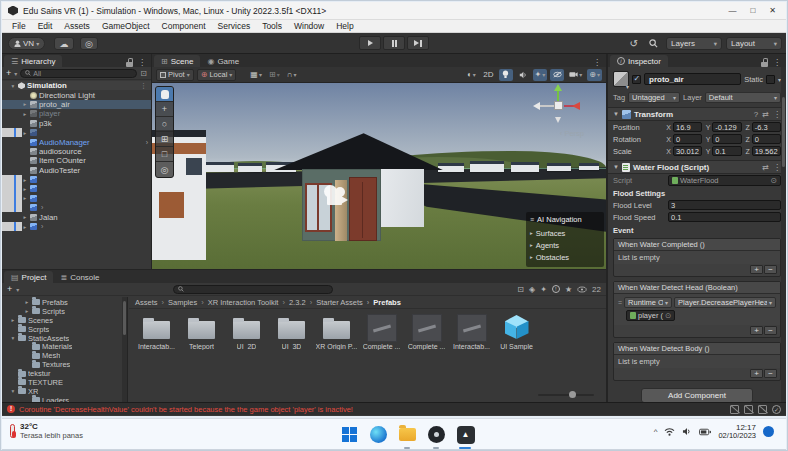 Image resolution: width=788 pixels, height=451 pixels. What do you see at coordinates (350, 434) in the screenshot?
I see `start-button` at bounding box center [350, 434].